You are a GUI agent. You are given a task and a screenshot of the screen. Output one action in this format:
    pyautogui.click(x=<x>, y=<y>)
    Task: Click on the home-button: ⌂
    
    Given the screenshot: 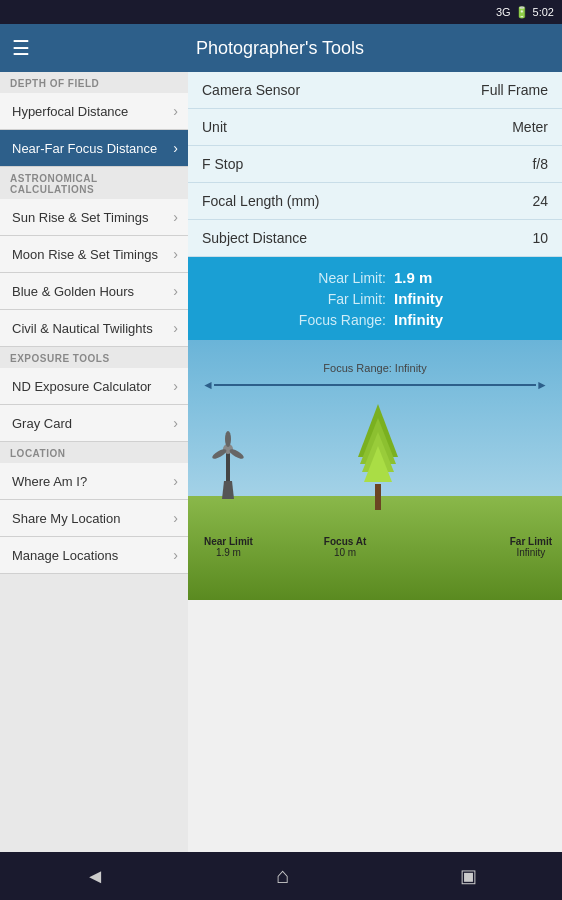 What is the action you would take?
    pyautogui.click(x=282, y=876)
    